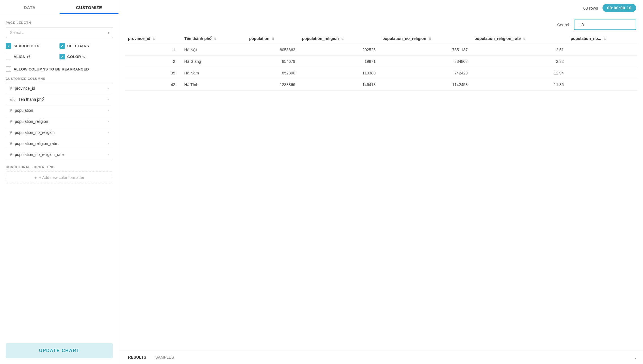 The width and height of the screenshot is (643, 364). I want to click on cell-bars-checkbox-box, so click(62, 46).